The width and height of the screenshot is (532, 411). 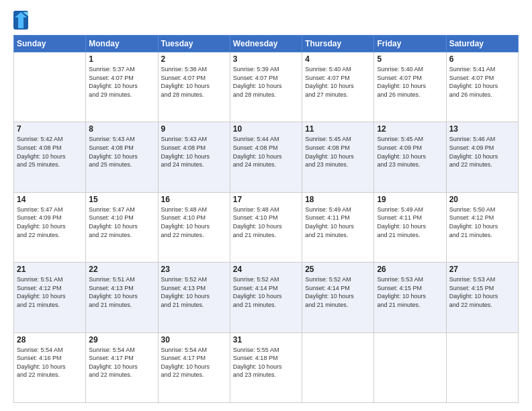 I want to click on day-number: 3, so click(x=266, y=59).